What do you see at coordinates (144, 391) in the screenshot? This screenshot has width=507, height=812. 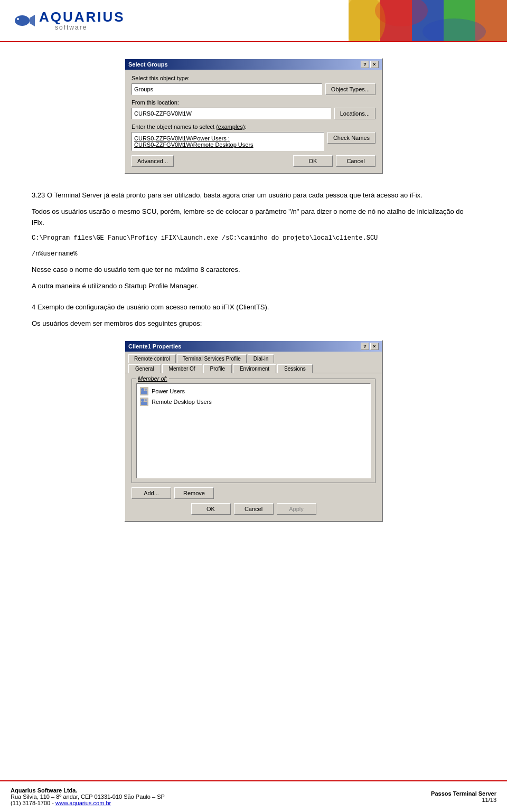 I see `power-users-icon` at bounding box center [144, 391].